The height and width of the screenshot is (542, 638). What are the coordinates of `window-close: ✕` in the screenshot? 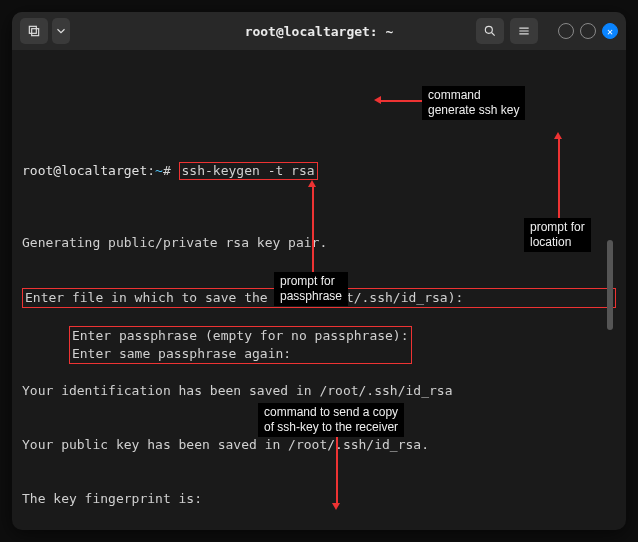 It's located at (610, 31).